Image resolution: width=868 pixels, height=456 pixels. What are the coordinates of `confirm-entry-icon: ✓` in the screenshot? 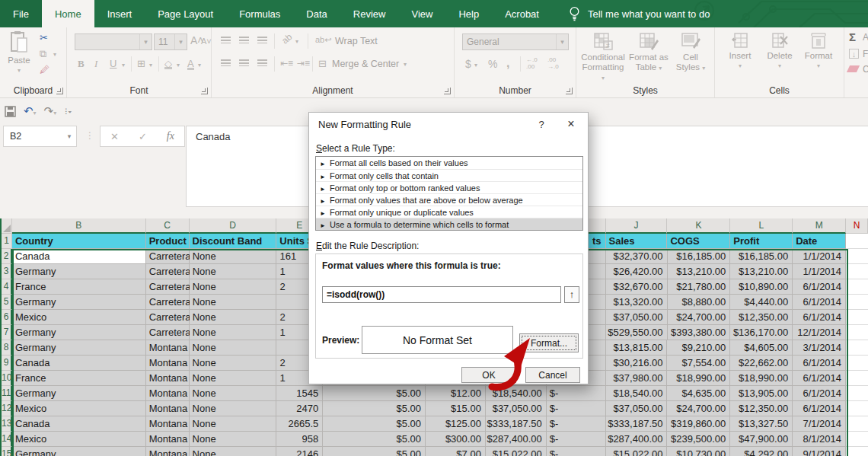 It's located at (143, 137).